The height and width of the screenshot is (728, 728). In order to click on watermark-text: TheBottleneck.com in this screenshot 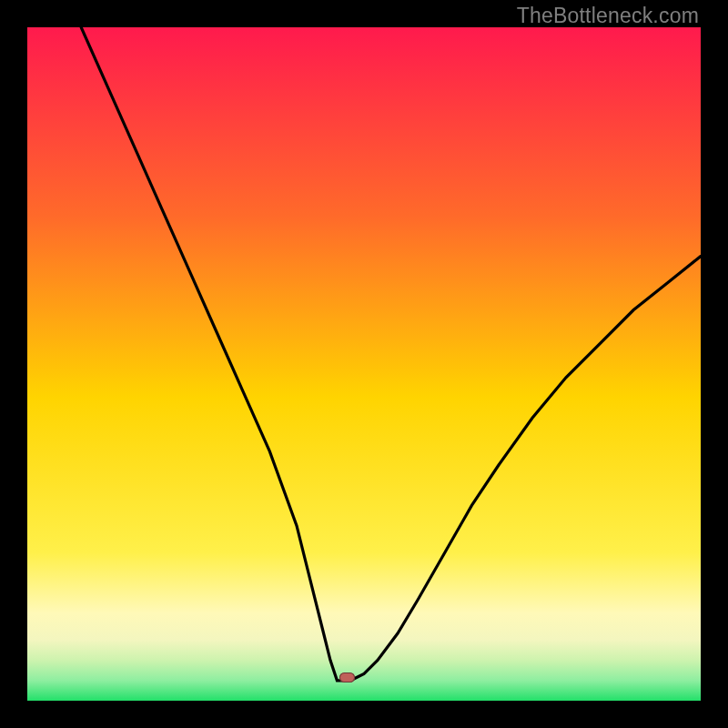, I will do `click(608, 16)`.